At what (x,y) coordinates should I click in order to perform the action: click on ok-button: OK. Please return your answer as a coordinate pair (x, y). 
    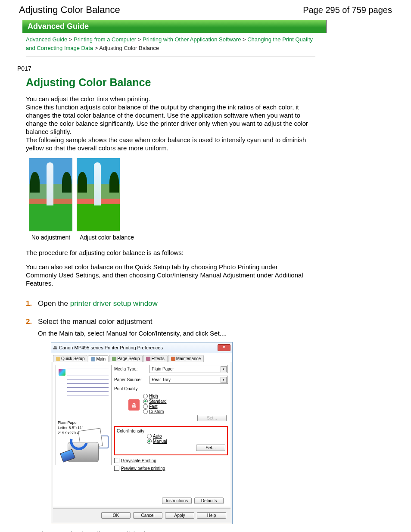
    Looking at the image, I should click on (116, 515).